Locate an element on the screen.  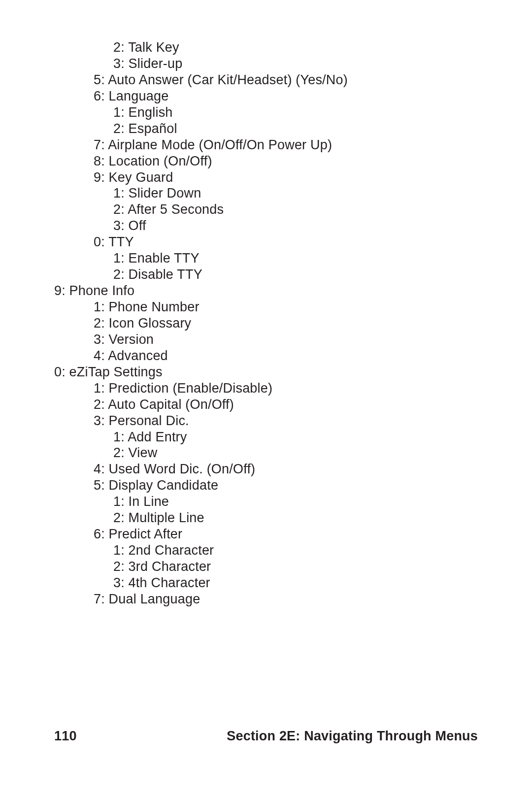
outline-line: 1: Add Entry is located at coordinates (296, 437).